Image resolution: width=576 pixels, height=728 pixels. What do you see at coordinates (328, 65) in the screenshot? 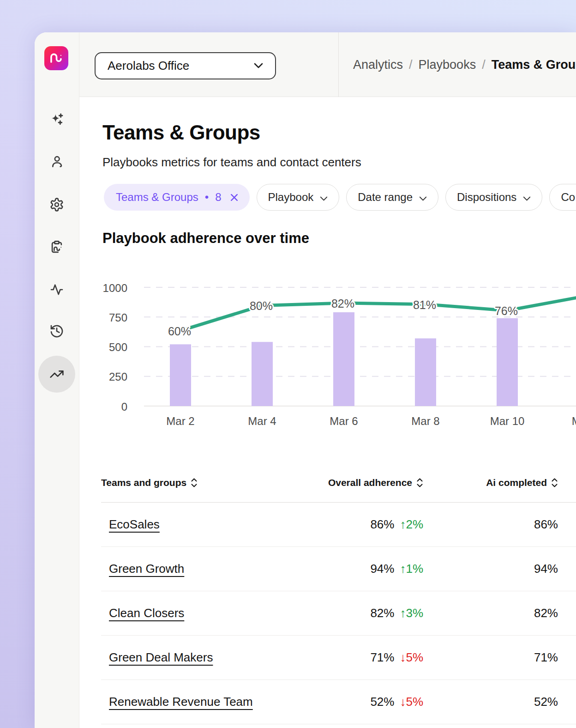
I see `top-header: Aerolabs Office Analytics / Playbooks / …` at bounding box center [328, 65].